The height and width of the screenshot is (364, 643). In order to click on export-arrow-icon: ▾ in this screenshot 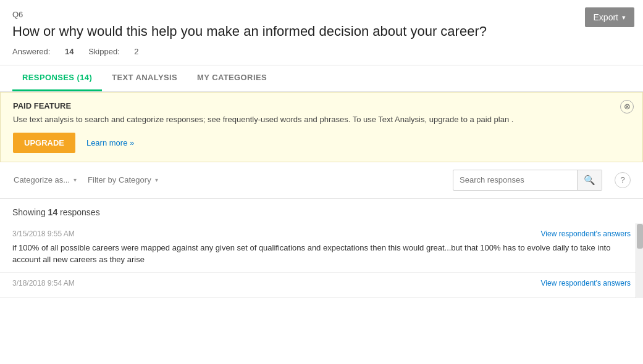, I will do `click(624, 17)`.